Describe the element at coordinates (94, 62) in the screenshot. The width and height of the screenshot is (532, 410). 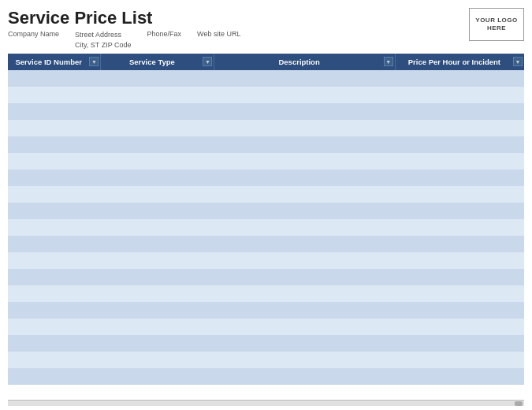
I see `col-dropdown-service-id: ▼` at that location.